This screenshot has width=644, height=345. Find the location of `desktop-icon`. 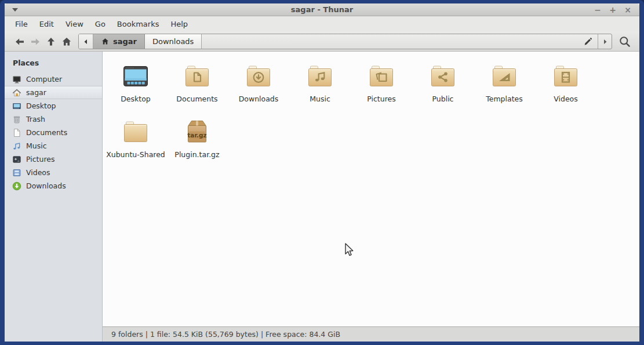

desktop-icon is located at coordinates (17, 106).